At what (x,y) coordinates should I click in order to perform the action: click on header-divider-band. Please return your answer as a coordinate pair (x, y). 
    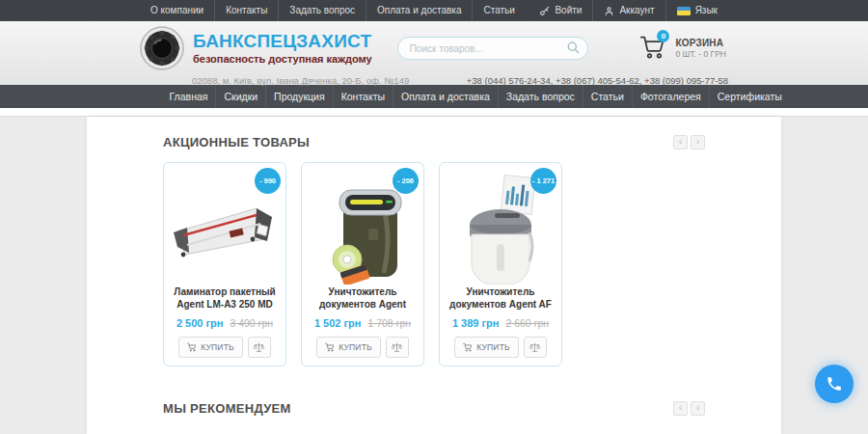
    Looking at the image, I should click on (434, 112).